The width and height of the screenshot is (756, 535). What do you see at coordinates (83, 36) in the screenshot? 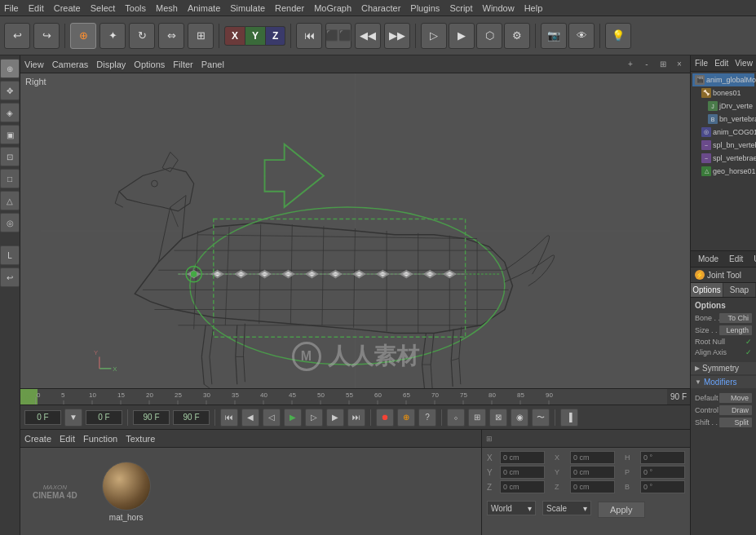
I see `select-tool-button: ⊕` at bounding box center [83, 36].